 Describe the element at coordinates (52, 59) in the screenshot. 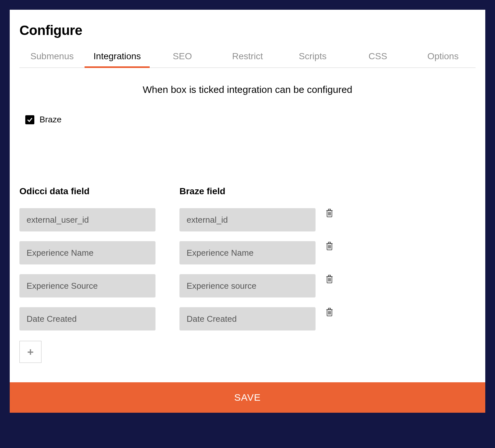

I see `tab-submenus: Submenus` at that location.